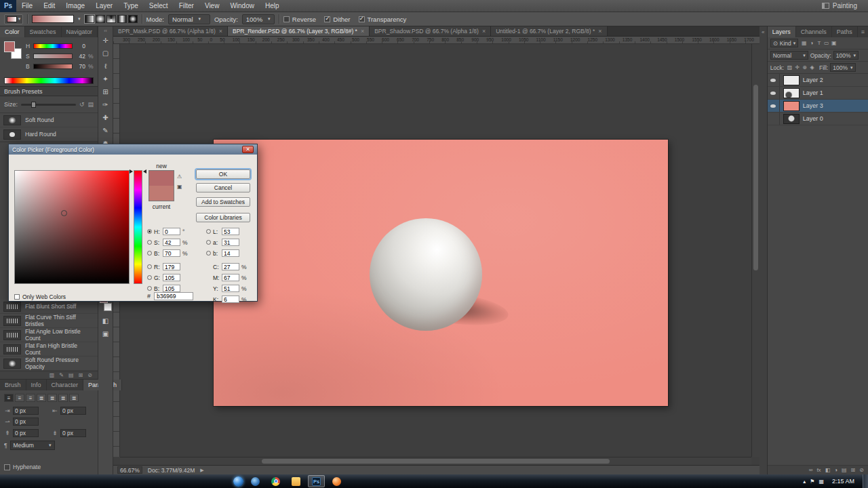 Image resolution: width=868 pixels, height=488 pixels. What do you see at coordinates (435, 461) in the screenshot?
I see `horizontal-scrollbar` at bounding box center [435, 461].